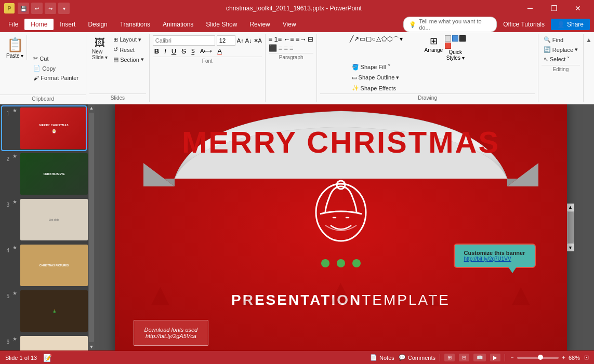  What do you see at coordinates (98, 24) in the screenshot?
I see `menu-design: Design` at bounding box center [98, 24].